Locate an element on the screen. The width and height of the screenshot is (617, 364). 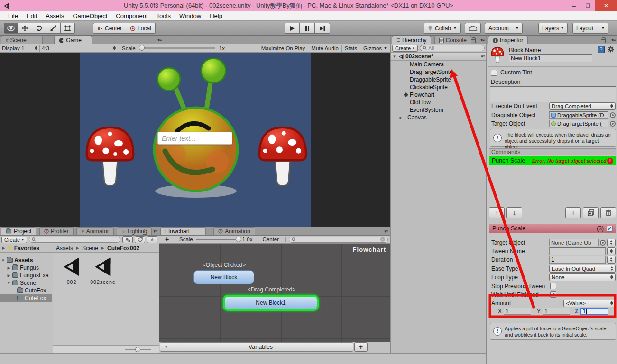
pivot-local-button: Local is located at coordinates (141, 28).